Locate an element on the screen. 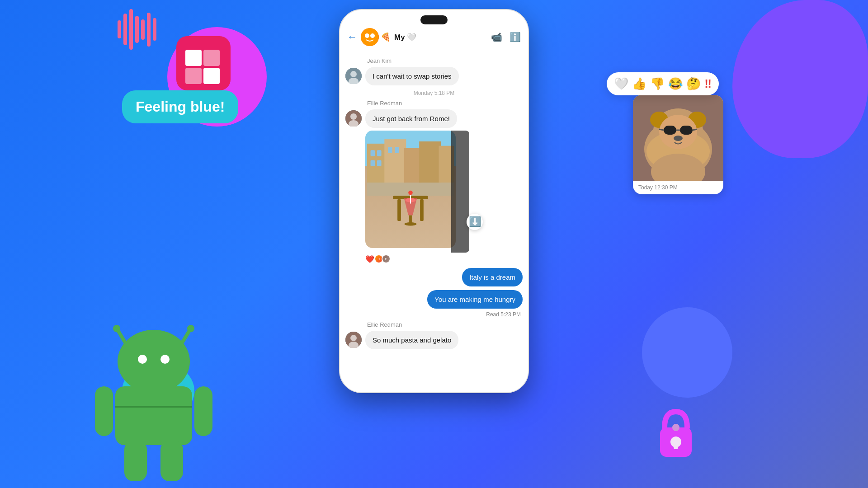 The width and height of the screenshot is (868, 488). photo-message: ⬇️ ❤️ J E is located at coordinates (443, 197).